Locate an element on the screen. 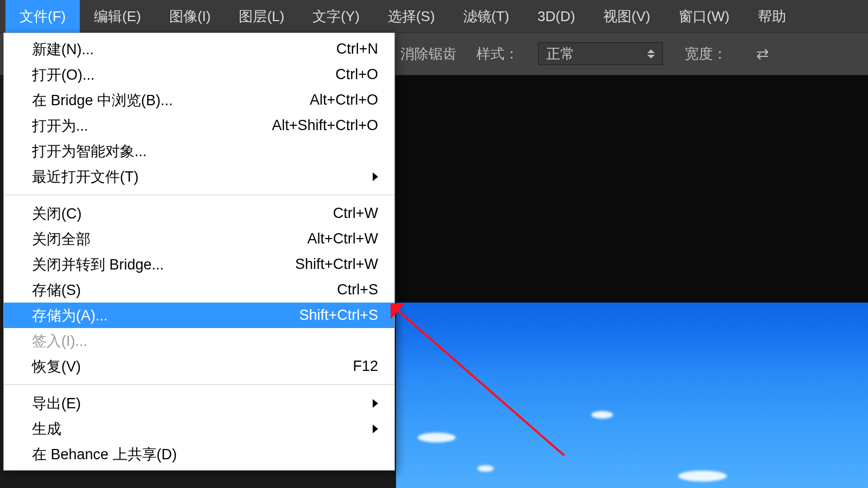  menuitem-open-as: 打开为...Alt+Shift+Ctrl+O is located at coordinates (199, 126).